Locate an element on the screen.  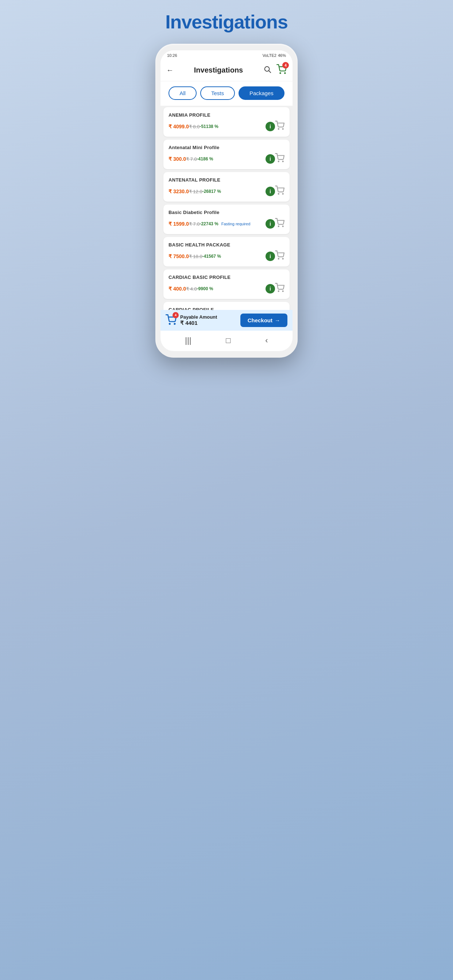
current-price-5: ₹ 400.0 is located at coordinates (177, 289).